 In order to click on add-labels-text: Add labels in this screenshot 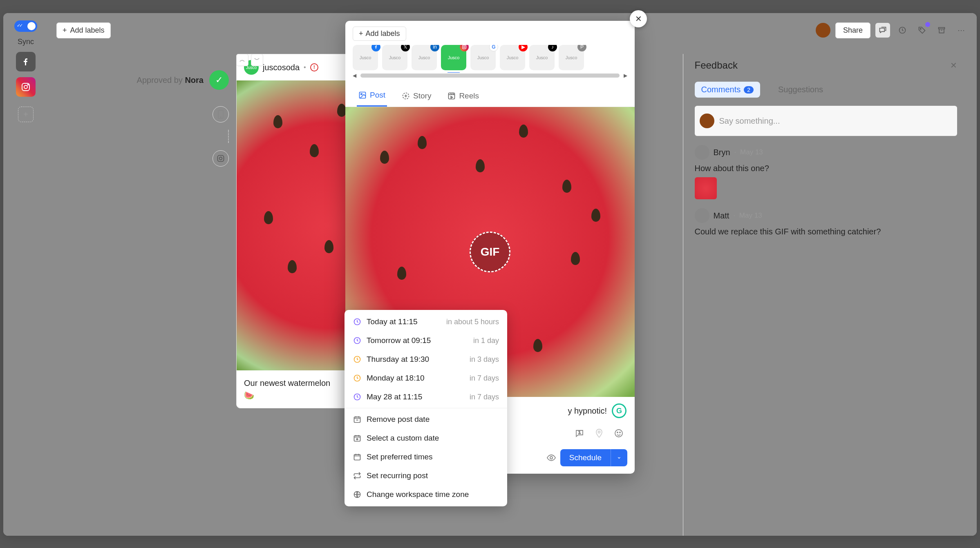, I will do `click(87, 30)`.